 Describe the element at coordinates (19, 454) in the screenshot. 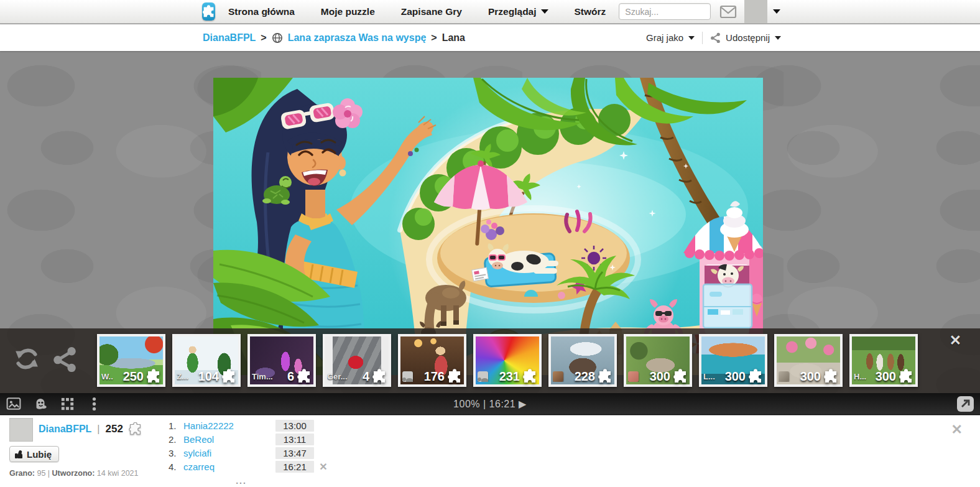

I see `thumbs-up-icon` at that location.